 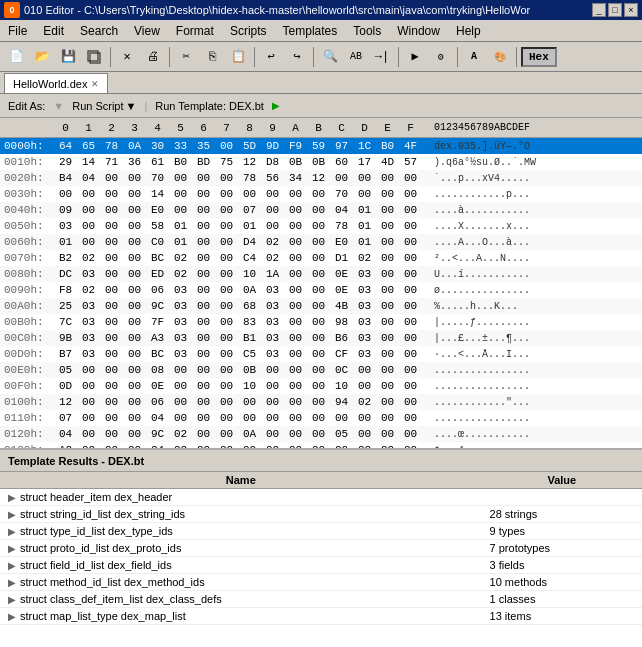 What do you see at coordinates (66, 434) in the screenshot?
I see `hex-byte: 04` at bounding box center [66, 434].